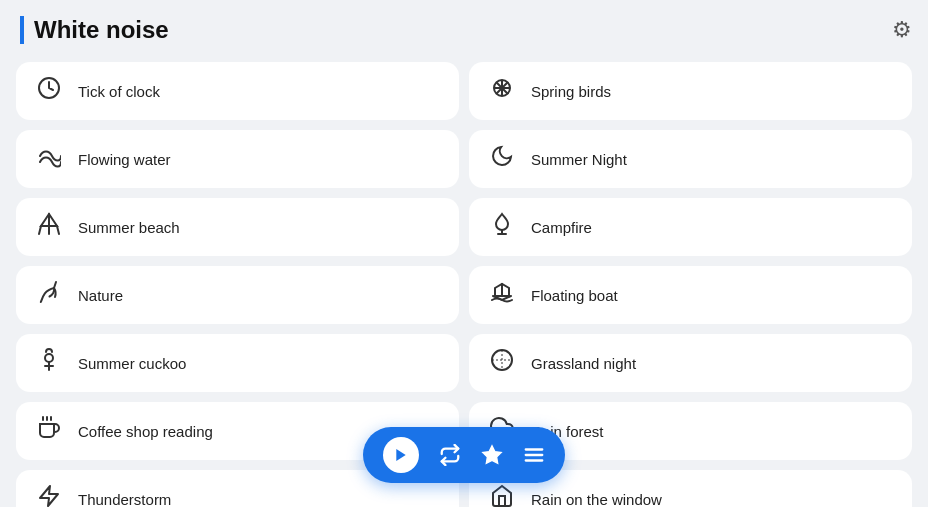 The image size is (928, 507). Describe the element at coordinates (450, 455) in the screenshot. I see `repeat-button` at that location.